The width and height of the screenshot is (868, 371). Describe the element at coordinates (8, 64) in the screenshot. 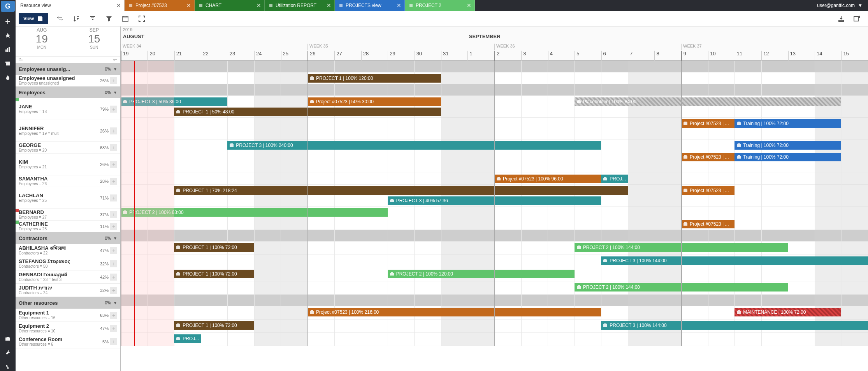

I see `archive-icon` at that location.